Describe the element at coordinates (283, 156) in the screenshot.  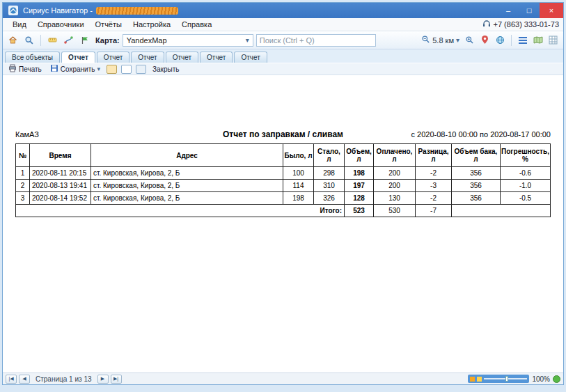
I see `table-header-row: № Время Адрес Было, л Стало, л Объем, л …` at that location.